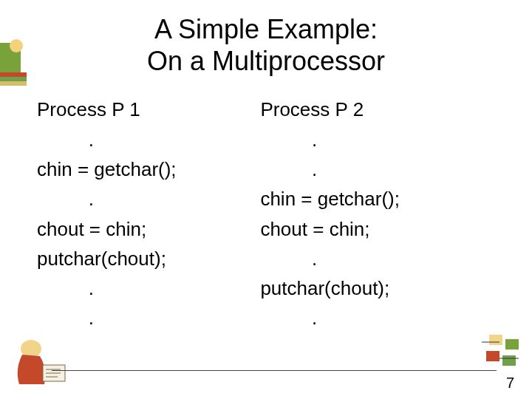 This screenshot has height=399, width=532. What do you see at coordinates (266, 30) in the screenshot?
I see `title-line-1: A Simple Example:` at bounding box center [266, 30].